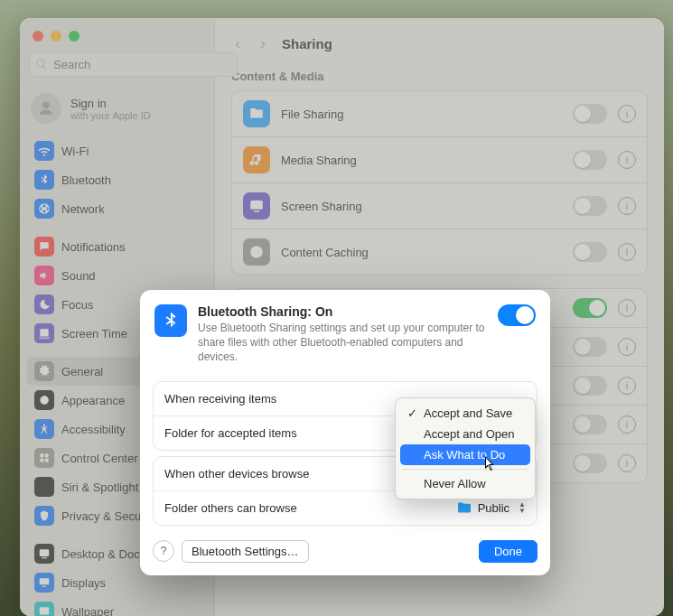  What do you see at coordinates (164, 551) in the screenshot?
I see `help-button: ?` at bounding box center [164, 551].